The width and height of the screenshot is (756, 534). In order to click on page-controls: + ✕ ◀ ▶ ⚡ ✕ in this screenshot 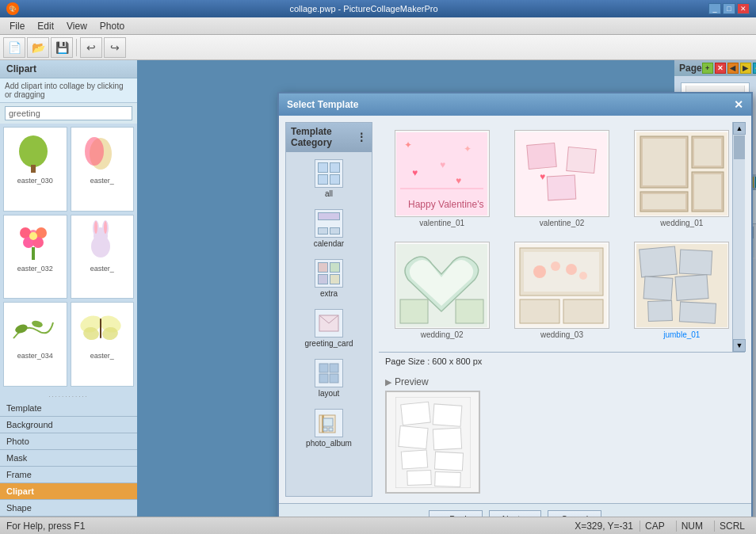, I will do `click(729, 68)`.